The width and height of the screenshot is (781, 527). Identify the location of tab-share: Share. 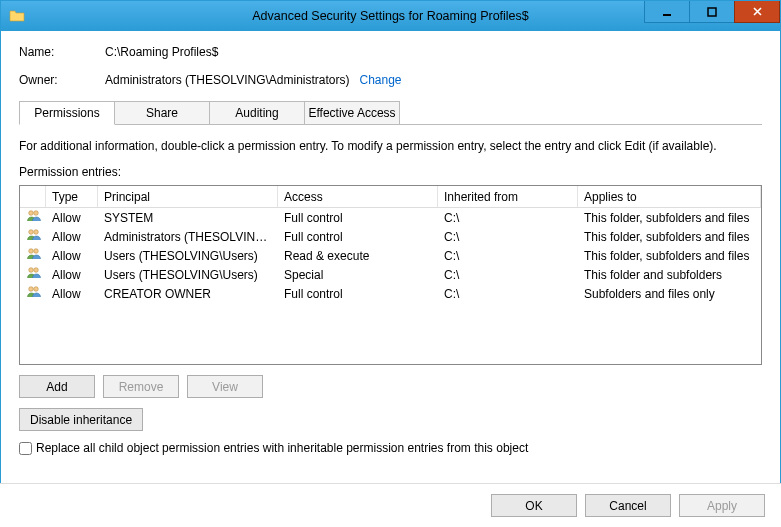
(162, 112).